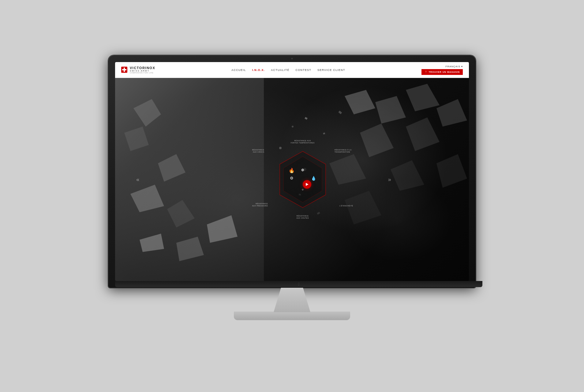 Image resolution: width=584 pixels, height=392 pixels. I want to click on brand-name: VICTORINOX, so click(143, 68).